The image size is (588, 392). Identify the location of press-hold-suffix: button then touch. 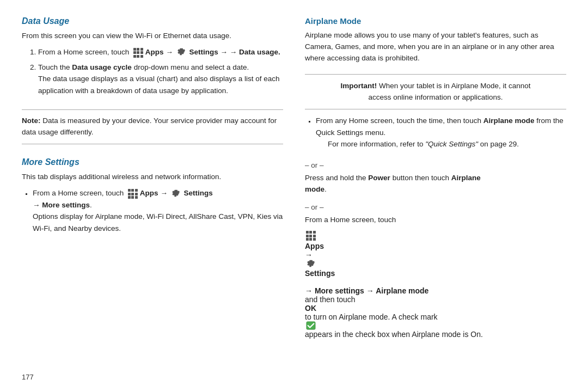
(422, 177).